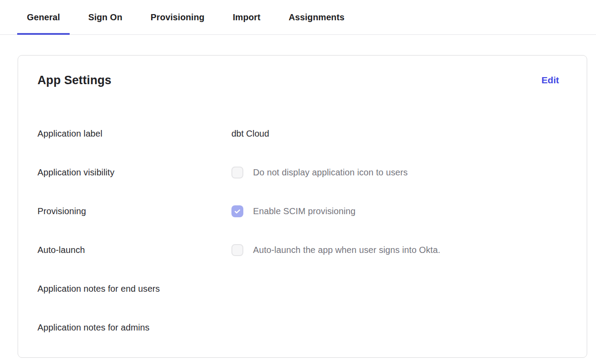 The height and width of the screenshot is (364, 596). Describe the element at coordinates (294, 212) in the screenshot. I see `provisioning-check-group: Enable SCIM provisioning` at that location.